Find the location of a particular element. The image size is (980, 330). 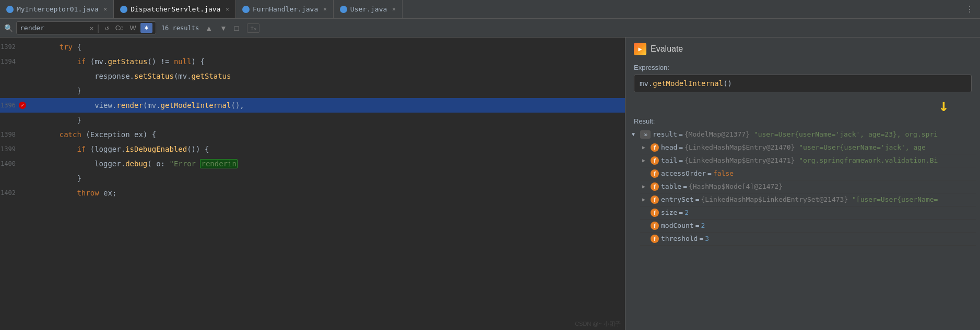

tab-icon-user is located at coordinates (344, 9).